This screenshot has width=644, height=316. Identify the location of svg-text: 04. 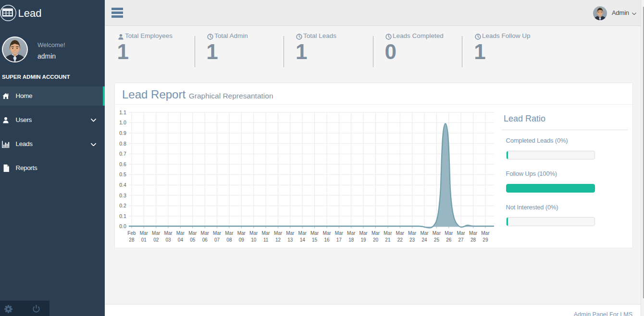
(181, 240).